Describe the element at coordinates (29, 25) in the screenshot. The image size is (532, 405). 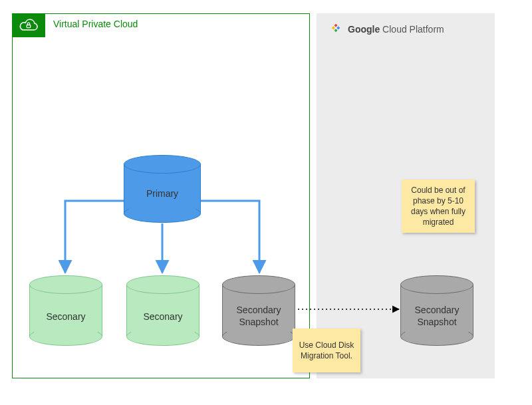
I see `cloud-lock-icon` at that location.